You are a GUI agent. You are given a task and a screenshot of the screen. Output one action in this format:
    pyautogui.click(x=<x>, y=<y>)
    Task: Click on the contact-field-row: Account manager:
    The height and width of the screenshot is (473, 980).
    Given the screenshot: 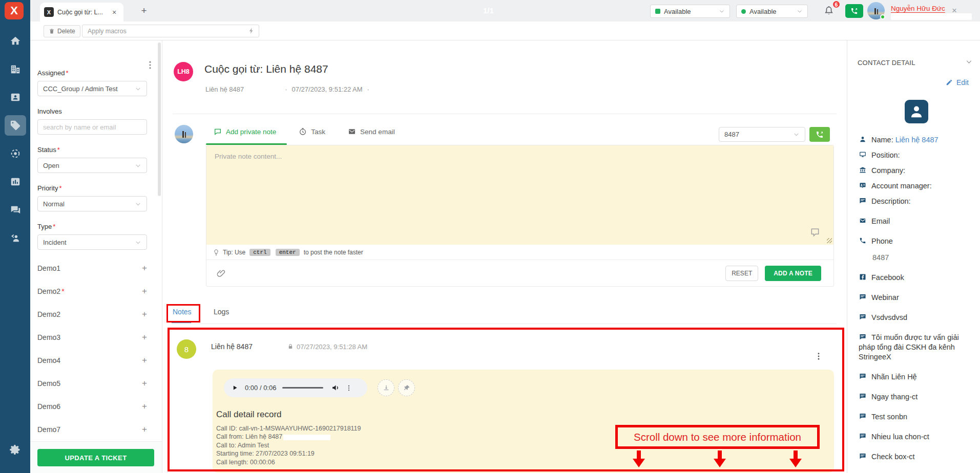 What is the action you would take?
    pyautogui.click(x=916, y=186)
    